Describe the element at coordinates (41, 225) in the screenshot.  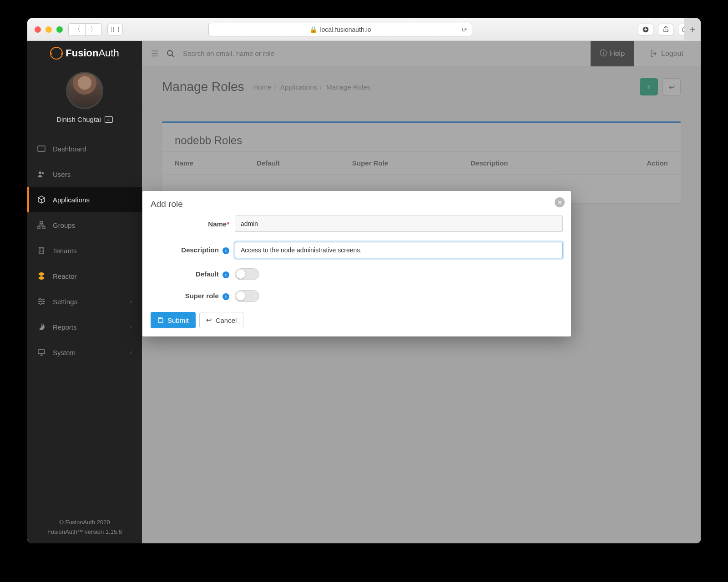
I see `sitemap-icon` at that location.